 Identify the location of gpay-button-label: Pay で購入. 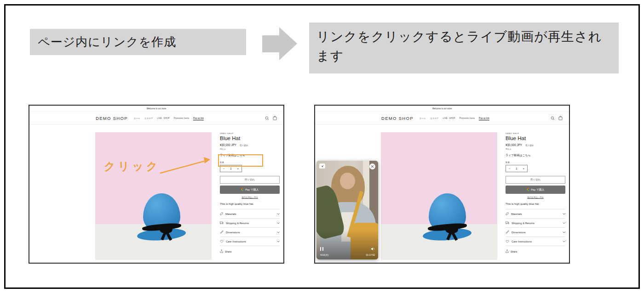
(537, 190).